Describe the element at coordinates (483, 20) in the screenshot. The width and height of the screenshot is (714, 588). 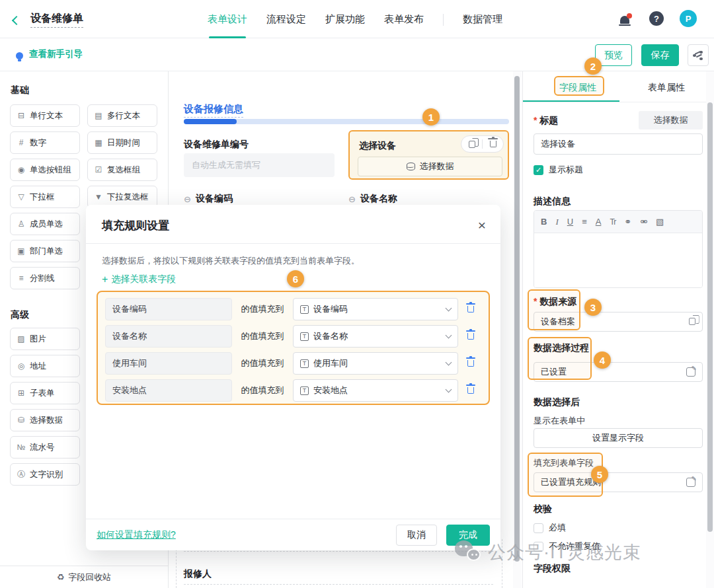
I see `tab-data-management: 数据管理` at that location.